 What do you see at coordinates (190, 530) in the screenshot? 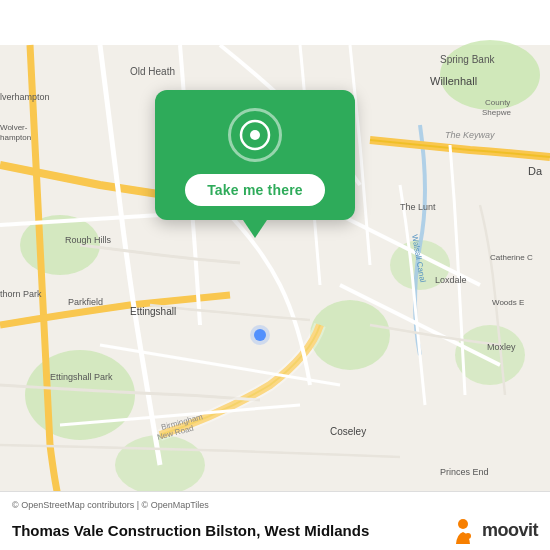
I see `location-name: Thomas Vale Construction Bilston, West M…` at bounding box center [190, 530].